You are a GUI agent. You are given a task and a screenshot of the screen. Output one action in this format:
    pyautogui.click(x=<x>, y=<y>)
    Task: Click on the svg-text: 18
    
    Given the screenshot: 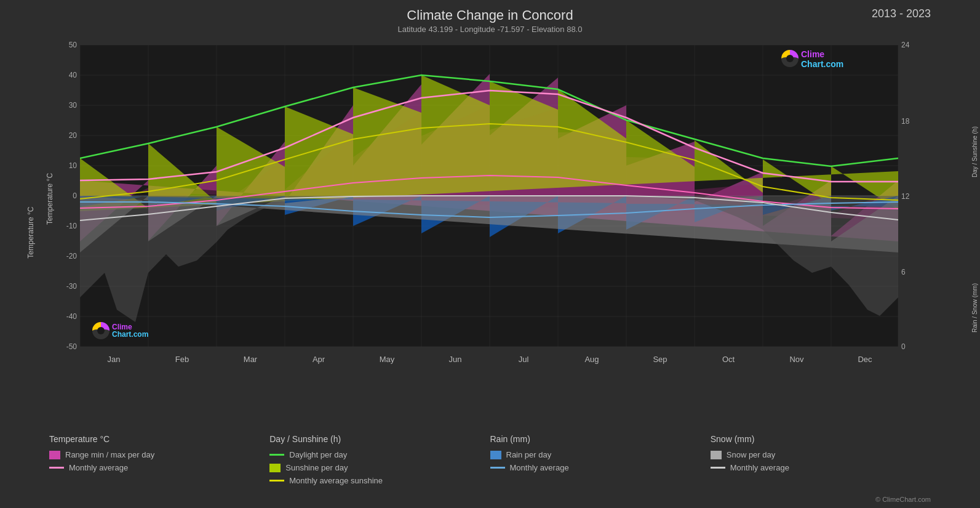 What is the action you would take?
    pyautogui.click(x=906, y=121)
    